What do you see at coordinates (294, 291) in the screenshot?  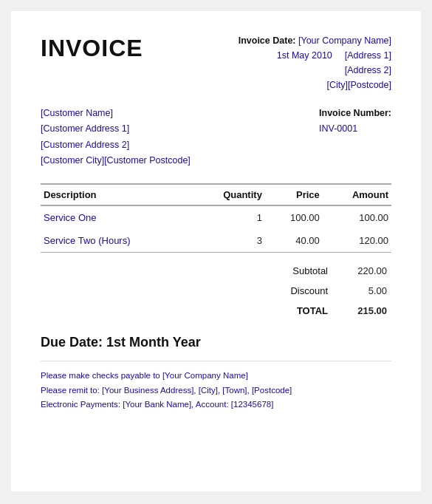 I see `discount-label: Discount` at bounding box center [294, 291].